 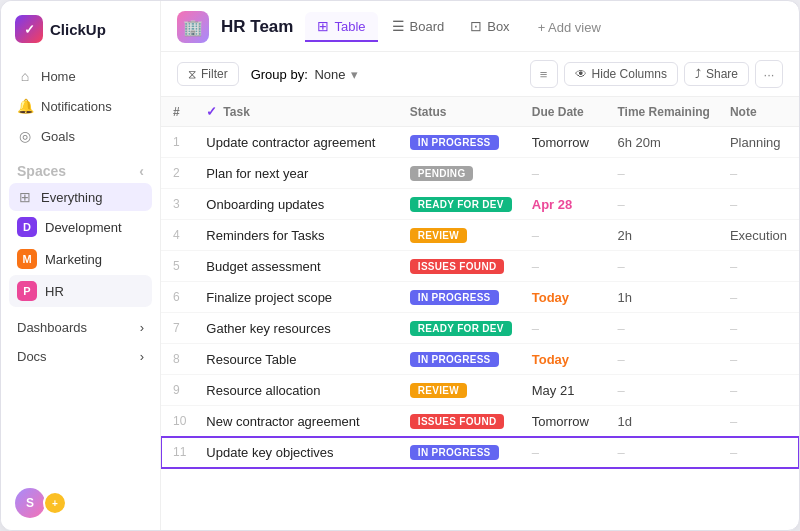 I want to click on row-due-date: Today, so click(x=565, y=360).